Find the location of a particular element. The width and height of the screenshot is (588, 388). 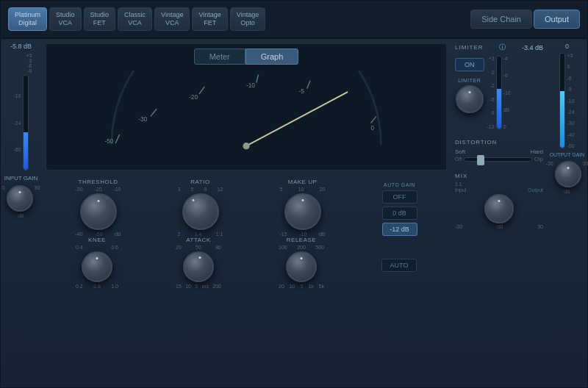

auto-gain-0db-btn: 0 dB is located at coordinates (400, 213).